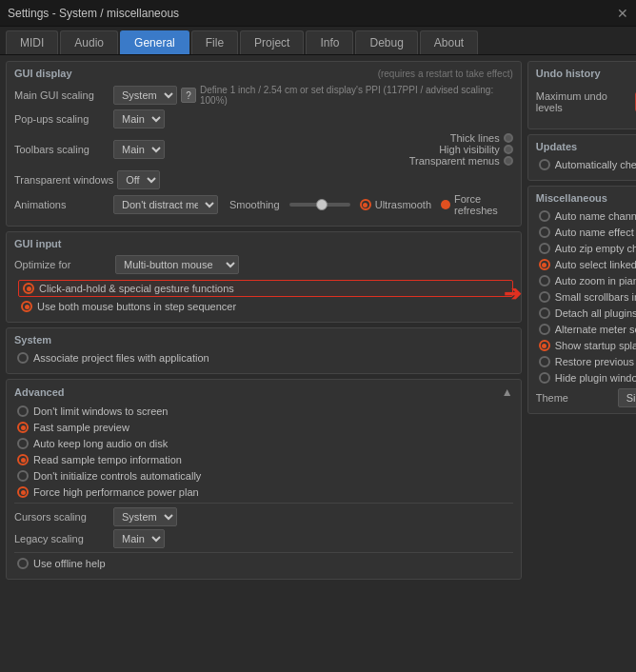  What do you see at coordinates (545, 281) in the screenshot?
I see `auto-zoom-piano-radio` at bounding box center [545, 281].